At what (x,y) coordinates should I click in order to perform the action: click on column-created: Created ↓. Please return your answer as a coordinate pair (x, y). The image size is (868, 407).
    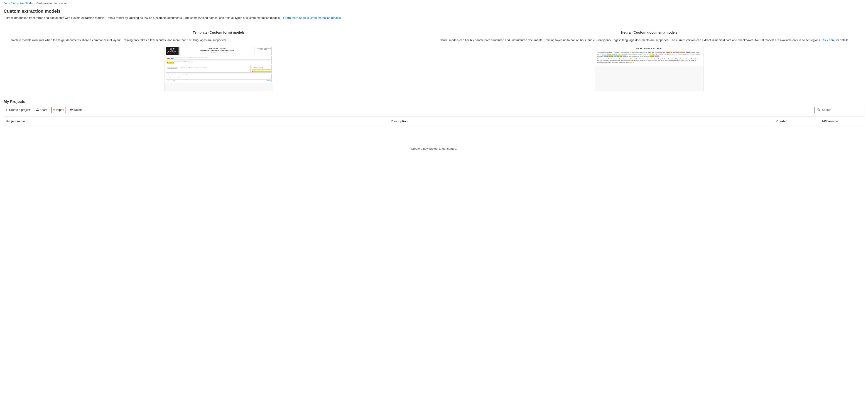
    Looking at the image, I should click on (797, 121).